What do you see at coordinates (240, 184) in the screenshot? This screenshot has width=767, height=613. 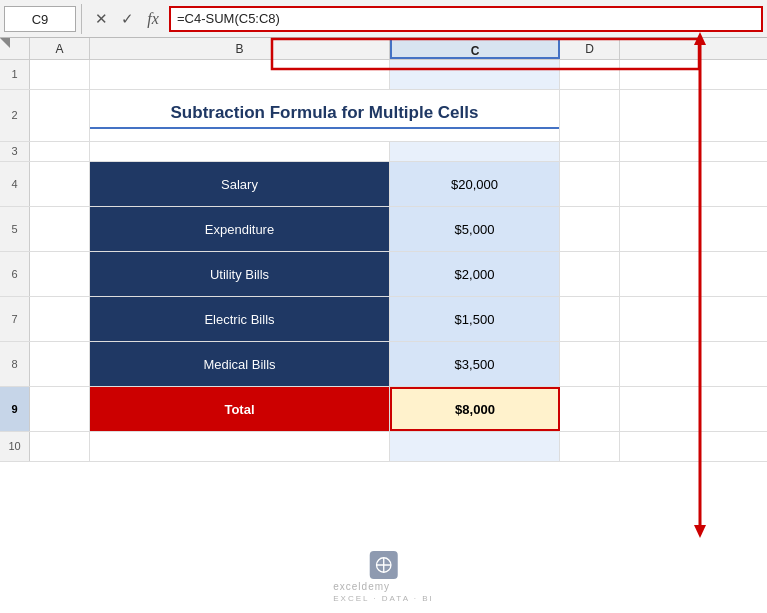 I see `cell-b4-salary: Salary` at bounding box center [240, 184].